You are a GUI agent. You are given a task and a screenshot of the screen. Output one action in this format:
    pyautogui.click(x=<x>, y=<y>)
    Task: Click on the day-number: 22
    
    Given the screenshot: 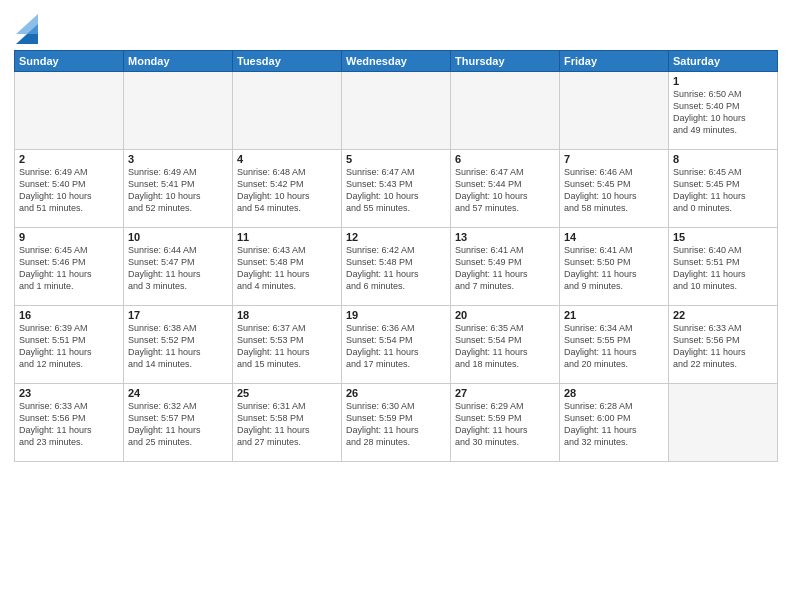 What is the action you would take?
    pyautogui.click(x=723, y=315)
    